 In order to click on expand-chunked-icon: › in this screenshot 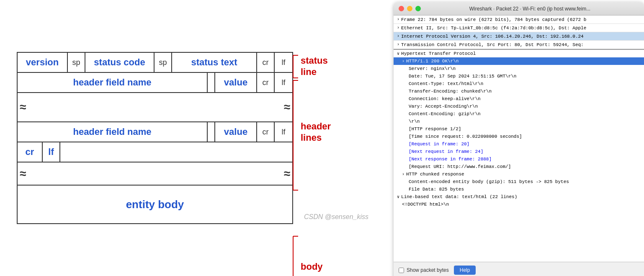, I will do `click(403, 174)`.